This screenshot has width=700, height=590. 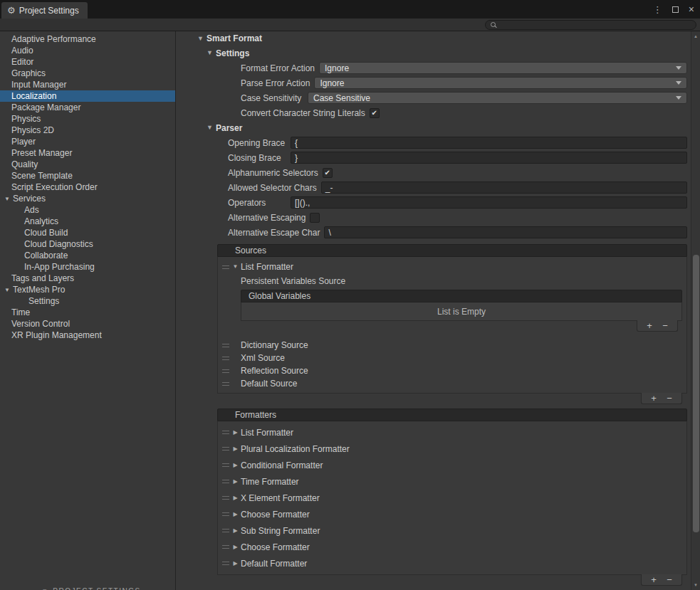 I want to click on section-foldout-icon: ▼, so click(x=210, y=53).